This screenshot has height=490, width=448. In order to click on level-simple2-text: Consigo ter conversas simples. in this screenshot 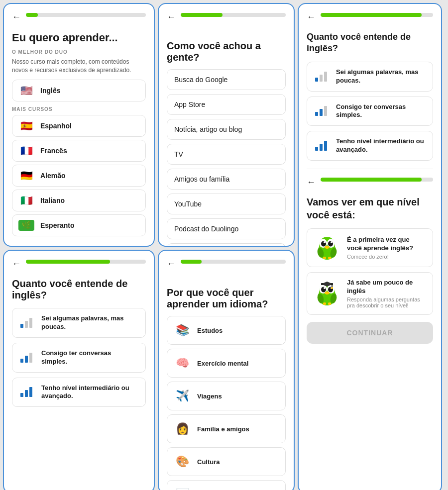, I will do `click(381, 111)`.